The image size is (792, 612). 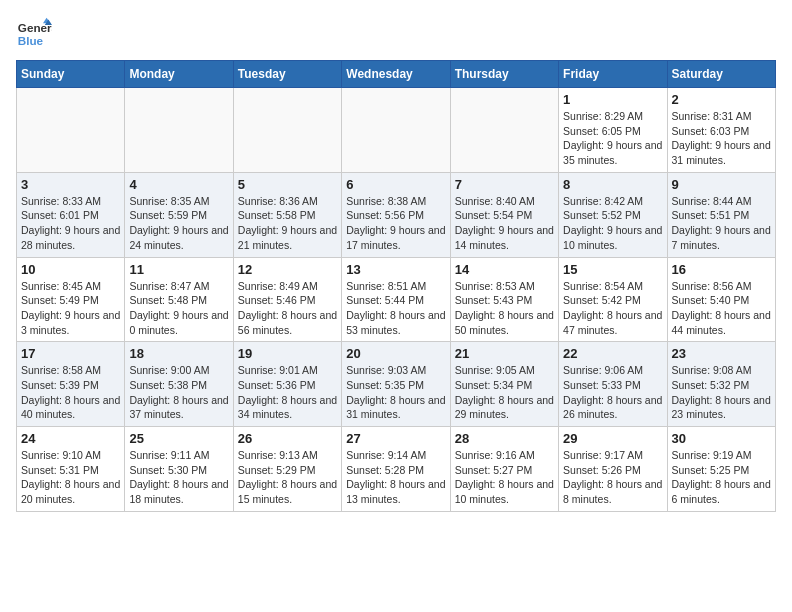 I want to click on day-number: 1, so click(x=612, y=100).